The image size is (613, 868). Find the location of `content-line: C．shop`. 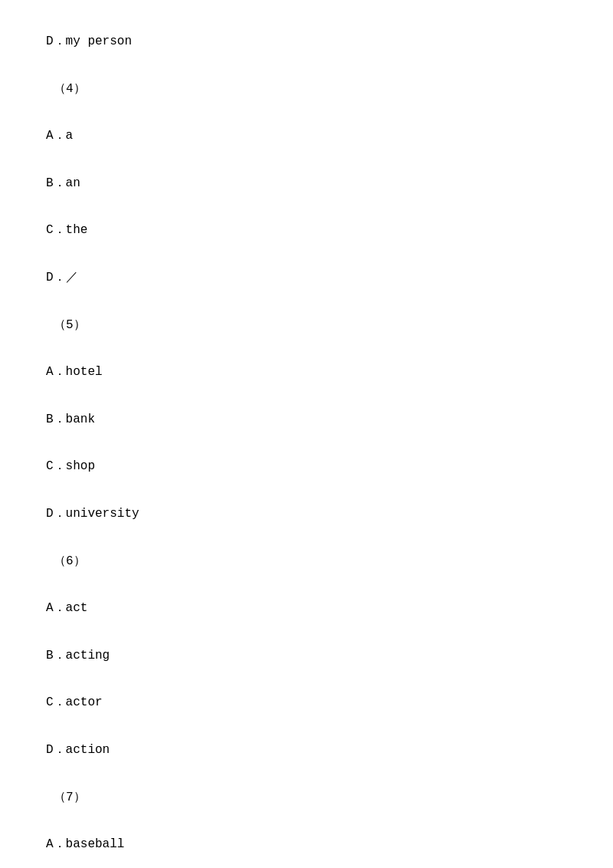

content-line: C．shop is located at coordinates (306, 466).